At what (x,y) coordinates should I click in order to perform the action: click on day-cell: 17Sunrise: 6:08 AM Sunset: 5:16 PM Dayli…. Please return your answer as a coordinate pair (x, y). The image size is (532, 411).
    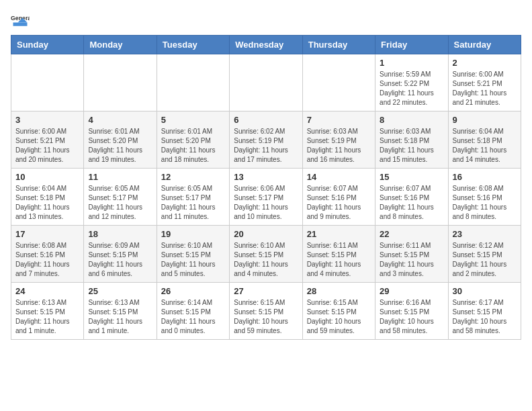
    Looking at the image, I should click on (48, 254).